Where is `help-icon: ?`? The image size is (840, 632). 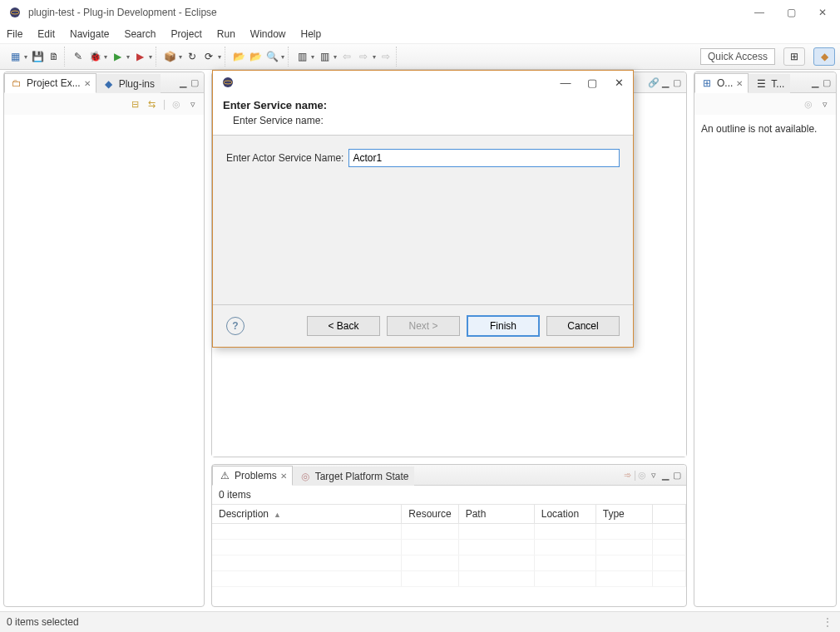
help-icon: ? is located at coordinates (235, 326).